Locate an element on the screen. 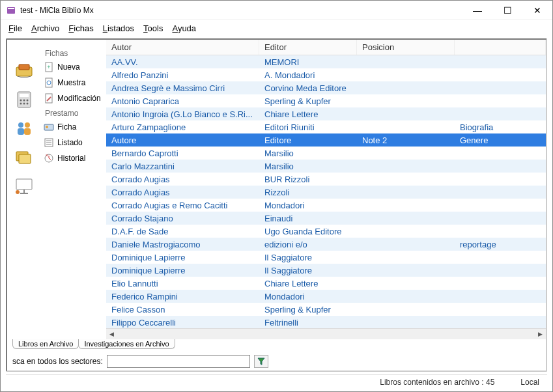  table-row: Filippo CeccarelliFeltrinelli is located at coordinates (326, 322).